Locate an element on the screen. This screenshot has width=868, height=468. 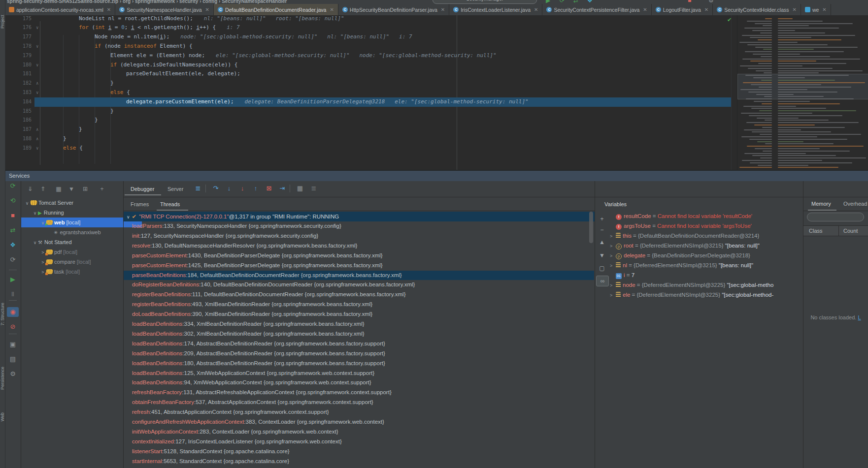
stack-frame-row: loadBeanDefinitions:125, XmlWebApplicati… is located at coordinates (359, 374).